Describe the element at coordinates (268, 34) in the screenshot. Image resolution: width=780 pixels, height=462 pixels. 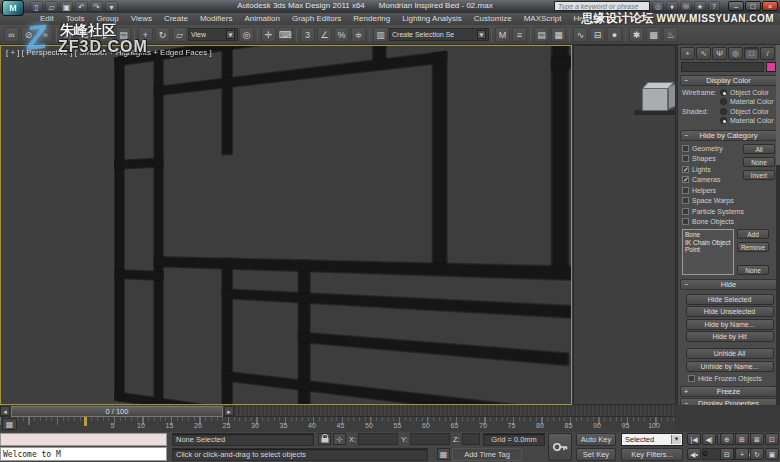
I see `select-and-manipulate-icon: ✛` at that location.